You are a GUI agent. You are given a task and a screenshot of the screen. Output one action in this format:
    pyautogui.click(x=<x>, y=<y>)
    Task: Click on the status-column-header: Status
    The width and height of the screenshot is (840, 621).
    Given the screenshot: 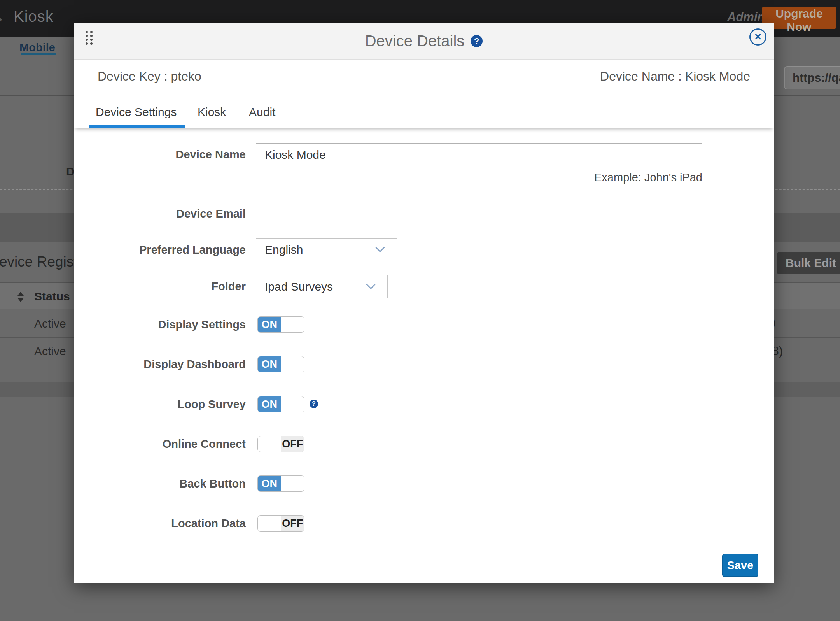 What is the action you would take?
    pyautogui.click(x=52, y=296)
    